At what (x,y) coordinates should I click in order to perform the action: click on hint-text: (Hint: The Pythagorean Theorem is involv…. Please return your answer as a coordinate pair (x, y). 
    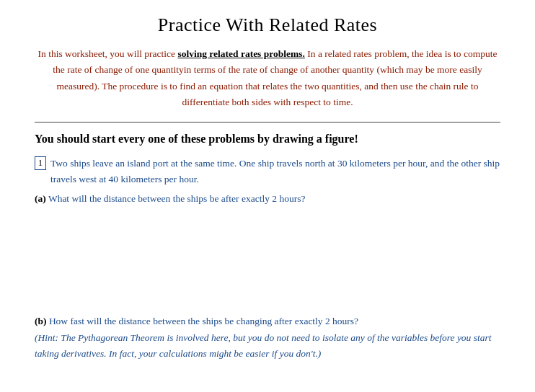
    Looking at the image, I should click on (268, 346).